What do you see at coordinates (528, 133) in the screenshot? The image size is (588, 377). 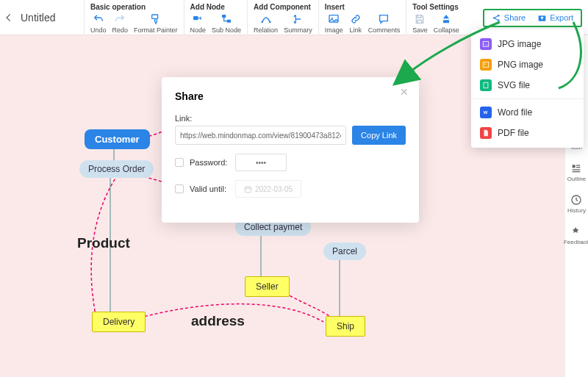 I see `export-pdf: PDF file` at bounding box center [528, 133].